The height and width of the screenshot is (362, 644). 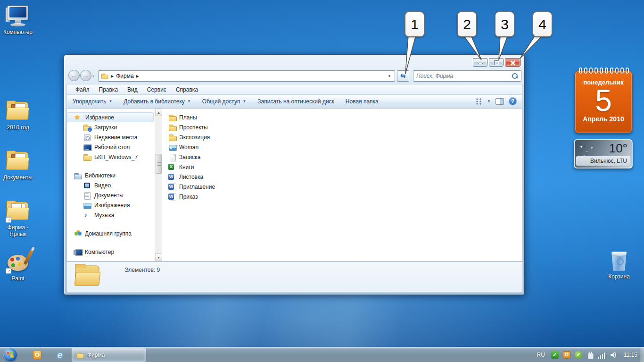 What do you see at coordinates (92, 101) in the screenshot?
I see `organize-button: Упорядочить▼` at bounding box center [92, 101].